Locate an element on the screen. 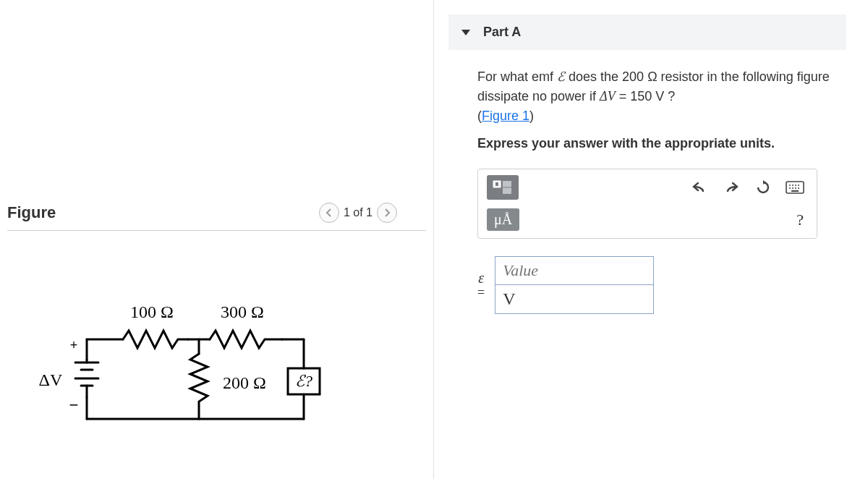 This screenshot has height=479, width=868. keyboard-button is located at coordinates (795, 187).